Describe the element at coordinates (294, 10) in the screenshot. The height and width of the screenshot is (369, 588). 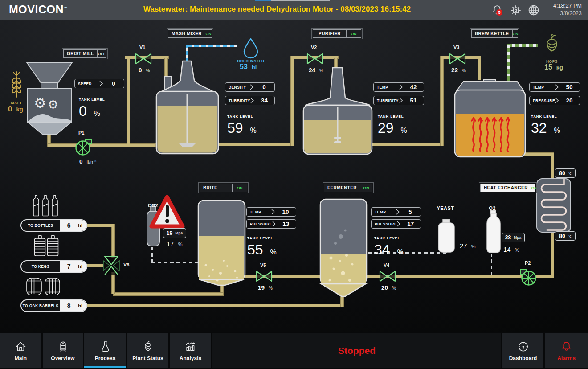
I see `top-bar: MOVICON™ Wastewater: Maintenance needed …` at that location.